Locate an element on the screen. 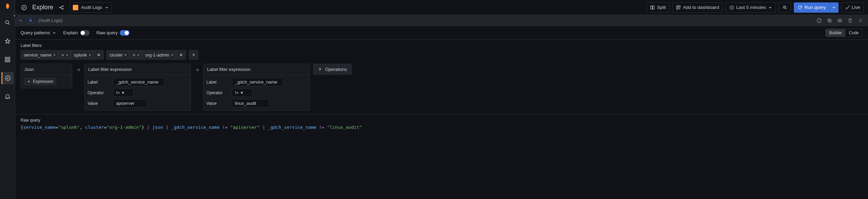 The width and height of the screenshot is (868, 199). filter-1-op: =▾ is located at coordinates (136, 55).